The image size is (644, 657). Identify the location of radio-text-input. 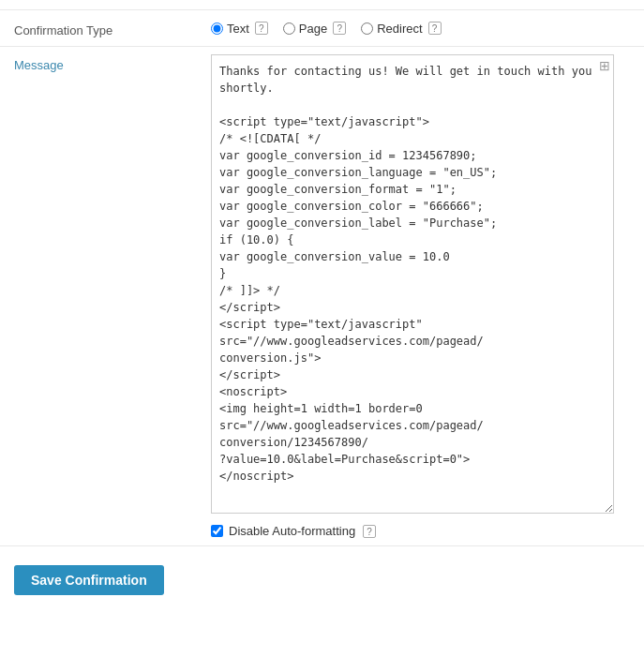
(217, 28).